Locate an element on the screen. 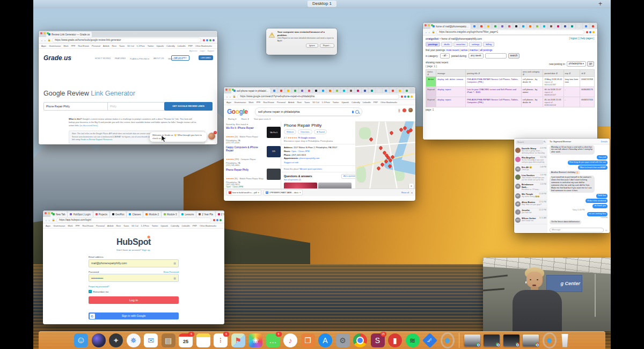 Image resolution: width=644 pixels, height=349 pixels. category-select: - all - is located at coordinates (445, 56).